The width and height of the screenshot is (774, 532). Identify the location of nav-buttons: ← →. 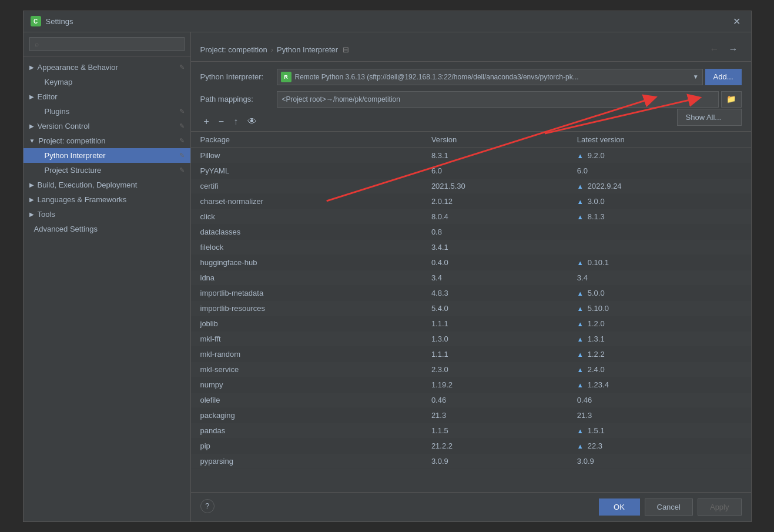
(724, 49).